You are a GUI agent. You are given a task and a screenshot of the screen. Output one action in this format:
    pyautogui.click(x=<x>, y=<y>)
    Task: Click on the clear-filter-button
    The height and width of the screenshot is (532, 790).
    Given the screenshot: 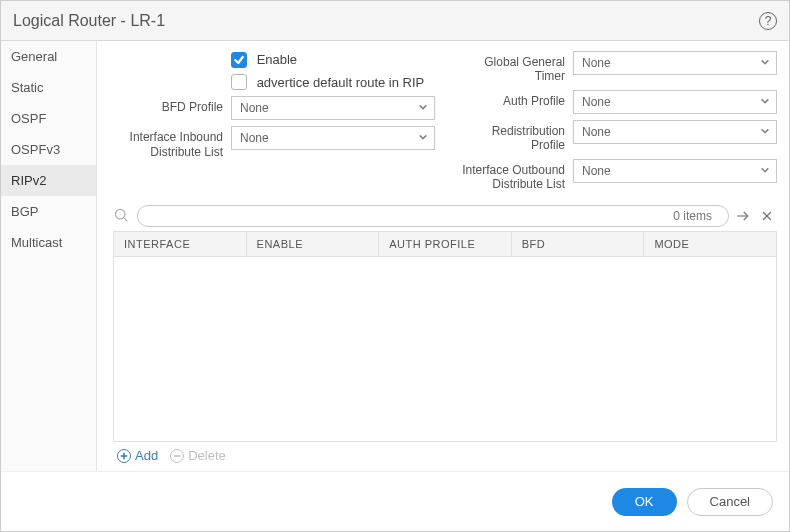 What is the action you would take?
    pyautogui.click(x=767, y=216)
    